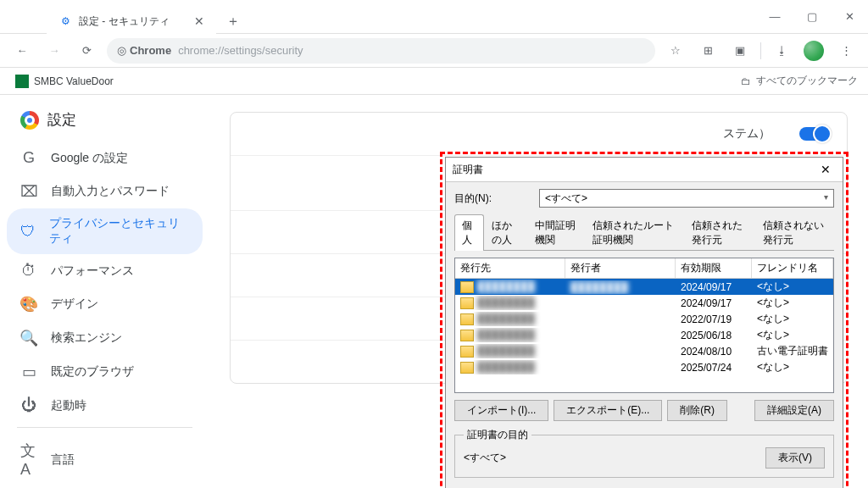  I want to click on dialog-titlebar: 証明書 ✕, so click(644, 169).